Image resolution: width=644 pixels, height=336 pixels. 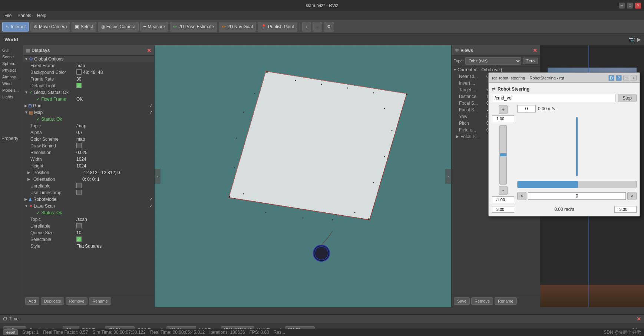 I want to click on map-draw-behind-check, so click(x=79, y=146).